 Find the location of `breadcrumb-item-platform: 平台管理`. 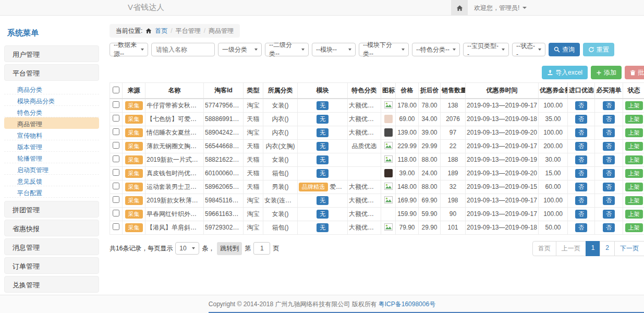

breadcrumb-item-platform: 平台管理 is located at coordinates (188, 31).